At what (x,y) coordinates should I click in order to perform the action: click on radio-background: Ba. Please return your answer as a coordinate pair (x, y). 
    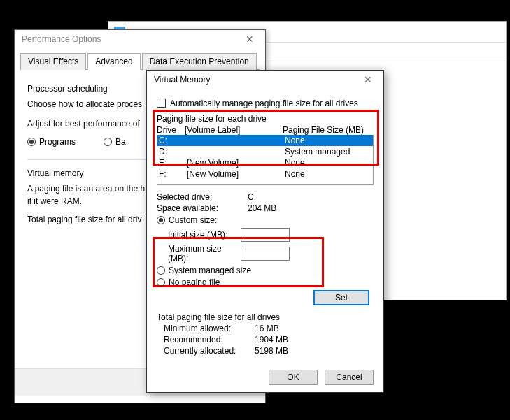
    Looking at the image, I should click on (115, 142).